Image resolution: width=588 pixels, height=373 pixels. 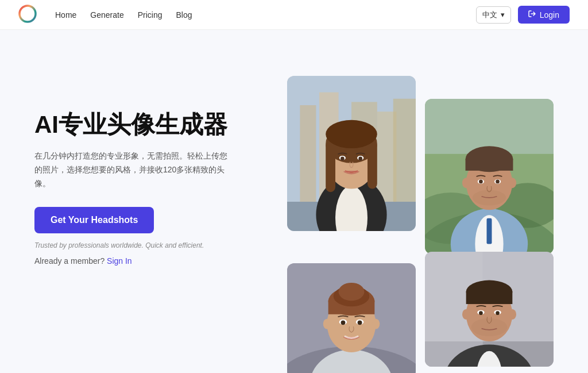 What do you see at coordinates (119, 261) in the screenshot?
I see `sign-in-link: Sign In` at bounding box center [119, 261].